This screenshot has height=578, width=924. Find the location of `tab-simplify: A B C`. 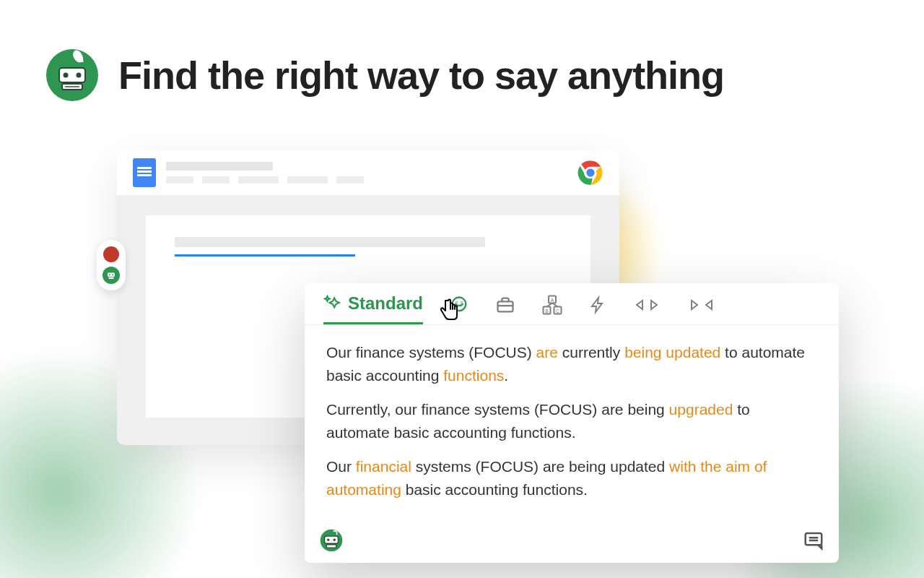

tab-simplify: A B C is located at coordinates (552, 309).